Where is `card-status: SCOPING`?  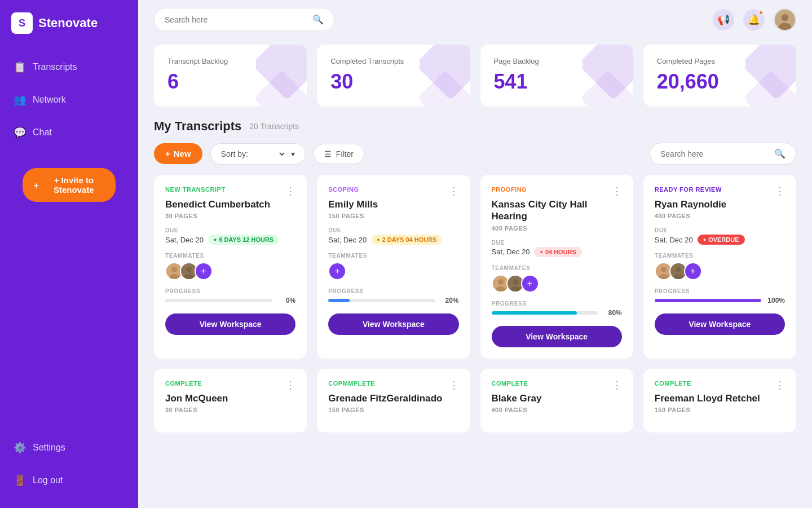 card-status: SCOPING is located at coordinates (343, 189).